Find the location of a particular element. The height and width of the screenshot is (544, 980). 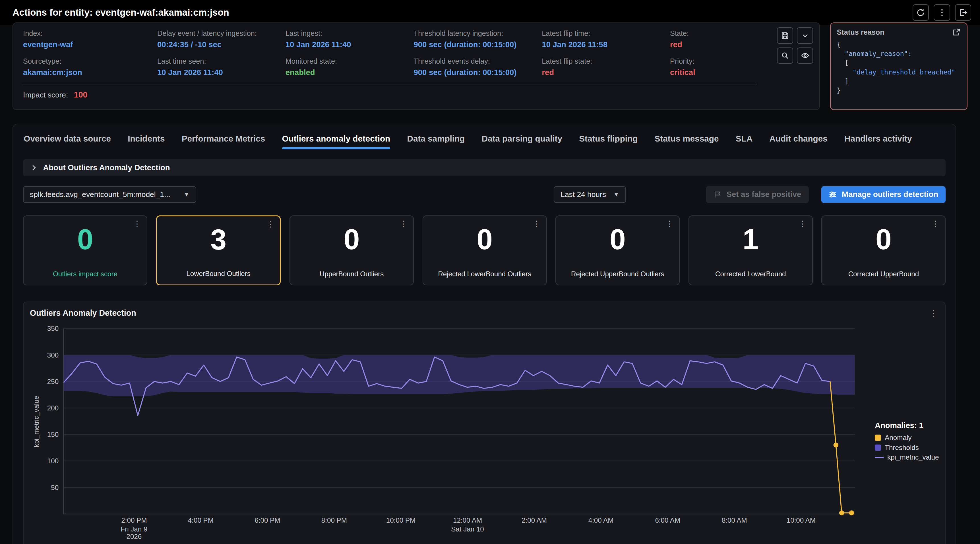

divider is located at coordinates (390, 84).